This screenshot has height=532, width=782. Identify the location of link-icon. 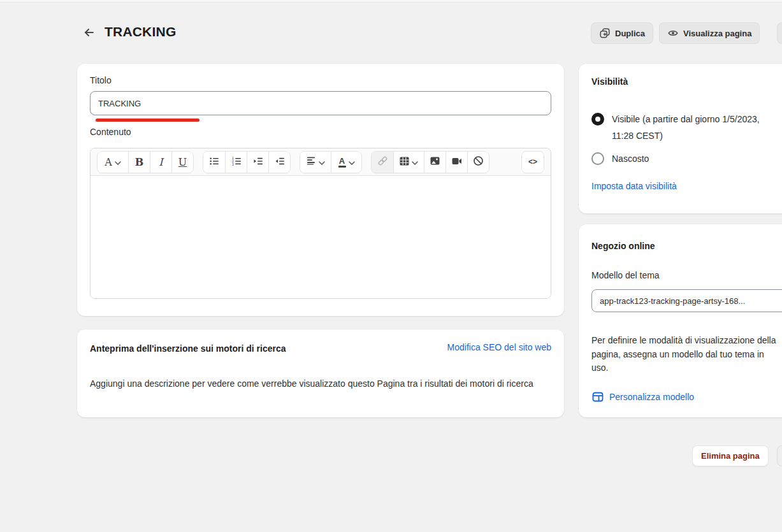
(382, 162).